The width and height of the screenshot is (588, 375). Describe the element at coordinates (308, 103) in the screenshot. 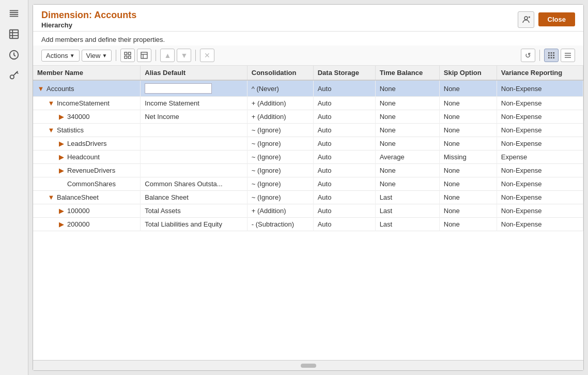

I see `table-row: ▼IncomeStatementIncome Statement+ (Addit…` at that location.